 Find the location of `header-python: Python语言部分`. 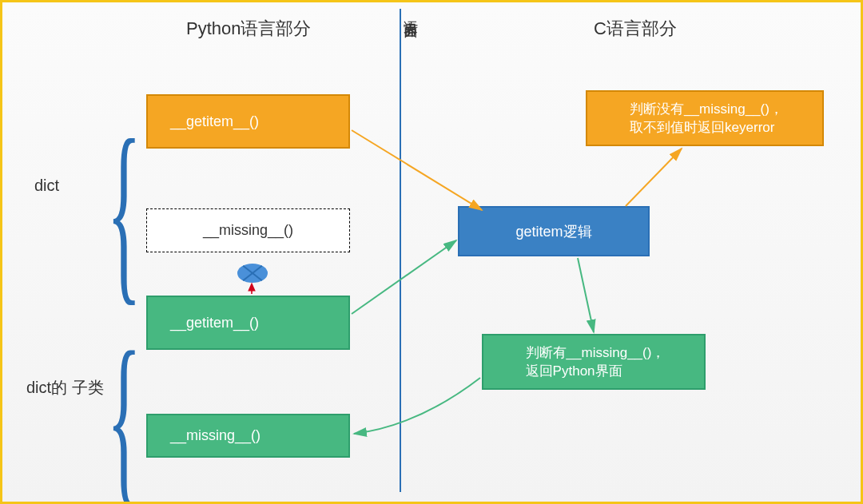

header-python: Python语言部分 is located at coordinates (249, 29).